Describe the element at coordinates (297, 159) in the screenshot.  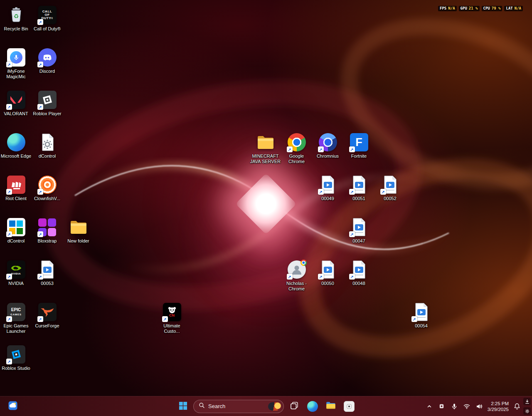
I see `desktop-icon-label: Google Chrome` at that location.